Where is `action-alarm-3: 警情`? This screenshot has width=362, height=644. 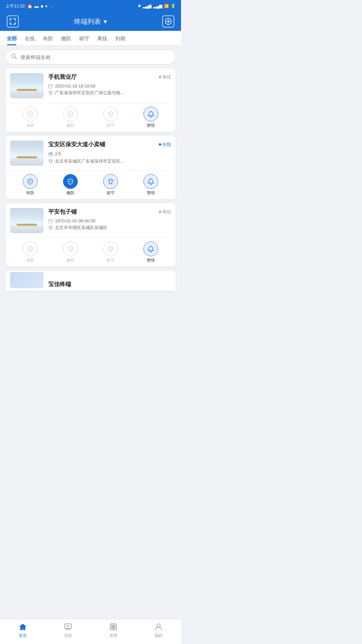 action-alarm-3: 警情 is located at coordinates (151, 252).